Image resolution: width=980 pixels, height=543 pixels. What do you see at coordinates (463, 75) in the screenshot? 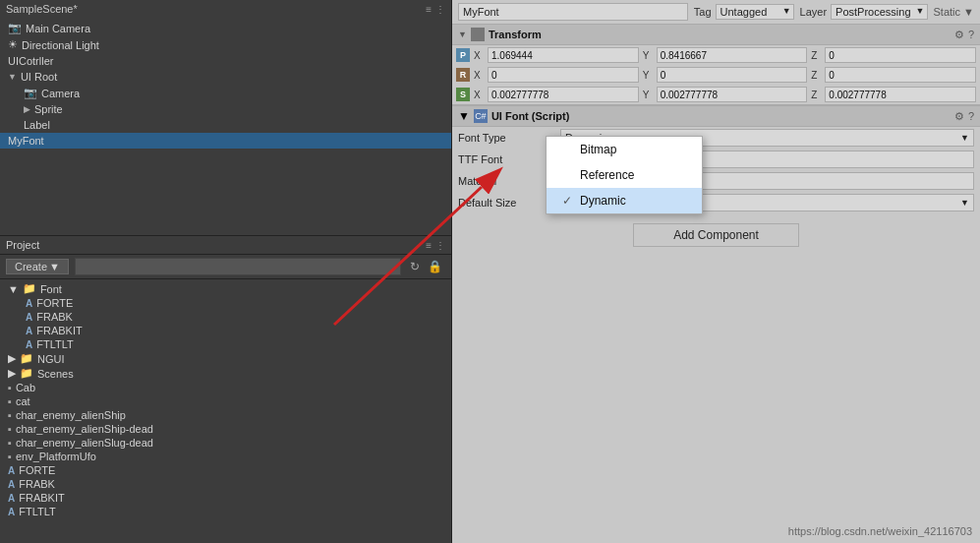
I see `rotation-button: R` at bounding box center [463, 75].